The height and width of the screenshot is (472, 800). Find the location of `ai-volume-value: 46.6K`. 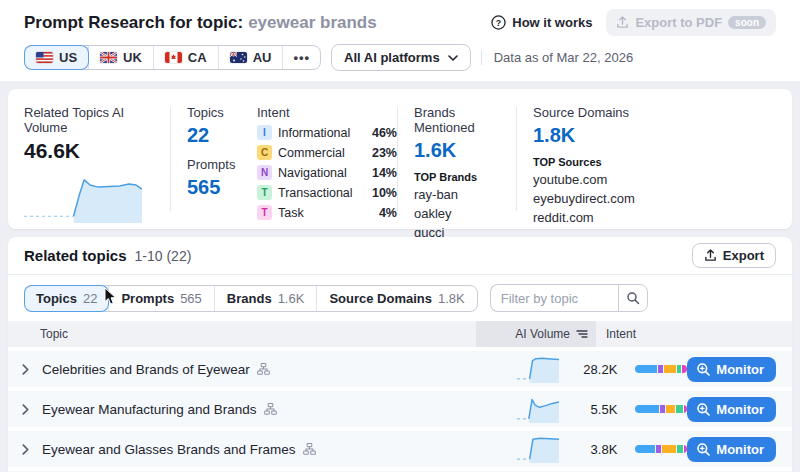

ai-volume-value: 46.6K is located at coordinates (97, 151).